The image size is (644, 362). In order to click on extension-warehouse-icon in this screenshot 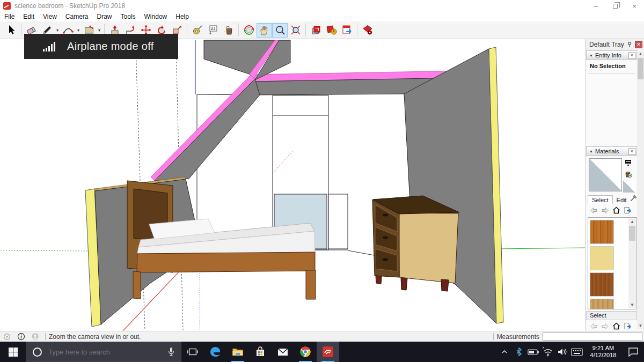, I will do `click(368, 30)`.